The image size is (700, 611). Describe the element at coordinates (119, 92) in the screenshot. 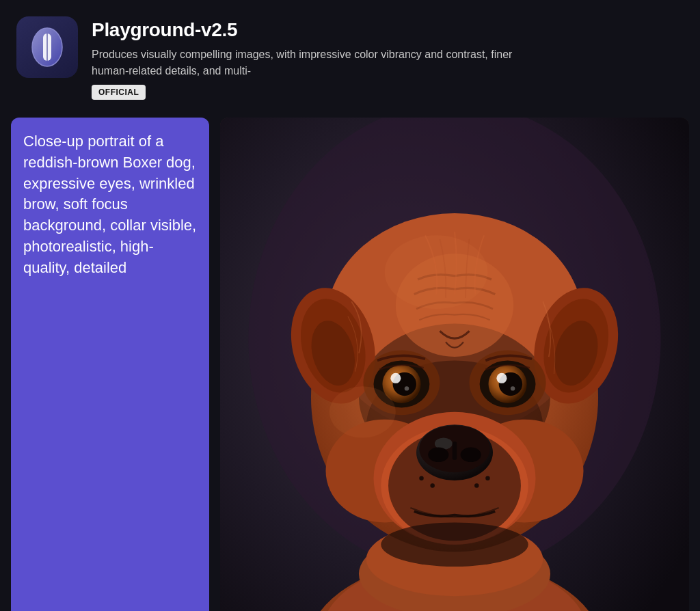

I see `official-badge: OFFICIAL` at that location.